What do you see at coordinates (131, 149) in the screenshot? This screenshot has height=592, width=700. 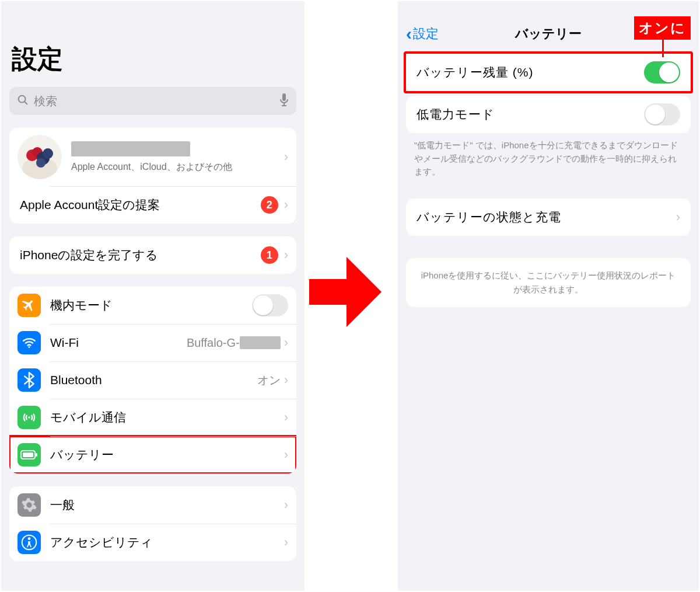 I see `account-name-redacted` at bounding box center [131, 149].